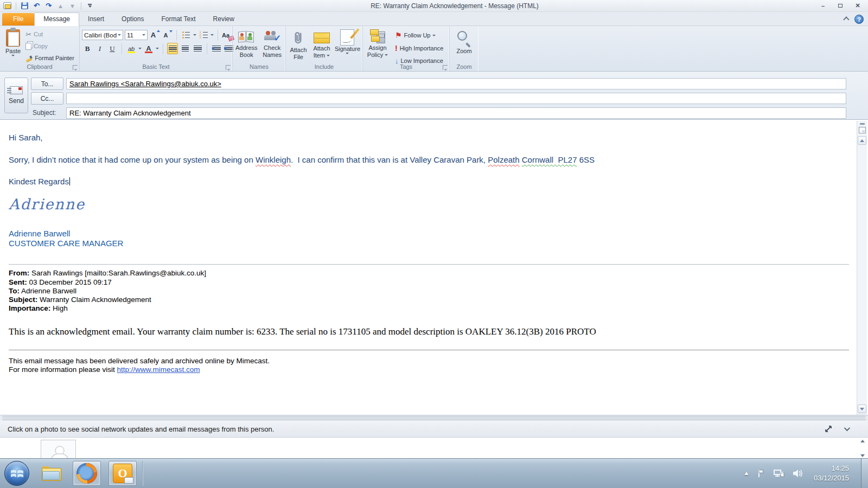  I want to click on taskbar-clock: 14:25 03/12/2015, so click(831, 473).